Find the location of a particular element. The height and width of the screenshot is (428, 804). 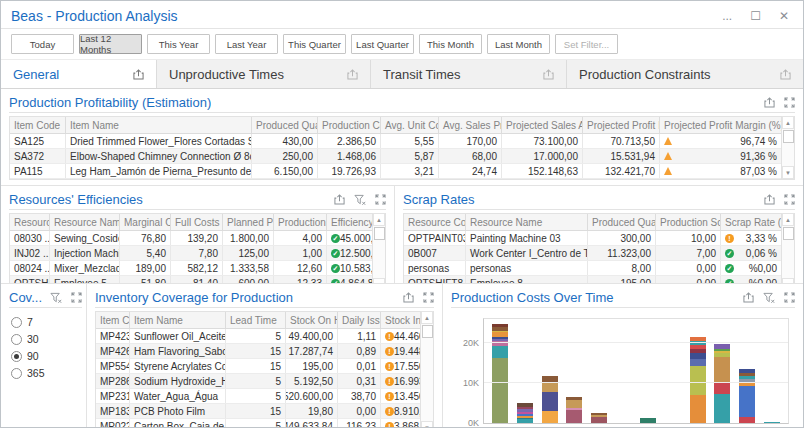

table-row: MP231Water_Agua_Água5520.600,0038,70!13.… is located at coordinates (258, 396).